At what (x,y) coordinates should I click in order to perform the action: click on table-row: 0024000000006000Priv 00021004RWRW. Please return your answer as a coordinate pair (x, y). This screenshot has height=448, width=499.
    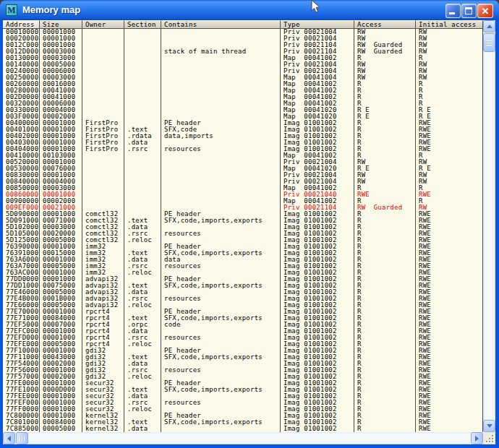
    Looking at the image, I should click on (243, 71).